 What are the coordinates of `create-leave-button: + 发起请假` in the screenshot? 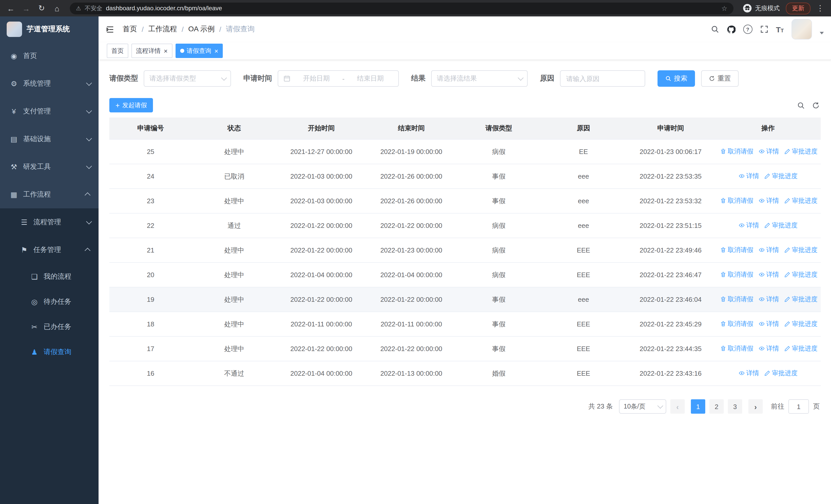 It's located at (131, 105).